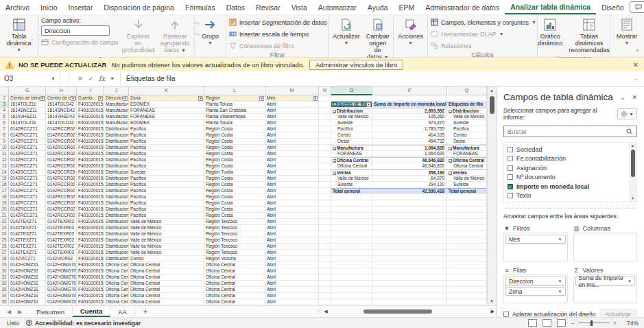 This screenshot has width=644, height=328. What do you see at coordinates (4, 235) in the screenshot?
I see `row-header-24: 24` at bounding box center [4, 235].